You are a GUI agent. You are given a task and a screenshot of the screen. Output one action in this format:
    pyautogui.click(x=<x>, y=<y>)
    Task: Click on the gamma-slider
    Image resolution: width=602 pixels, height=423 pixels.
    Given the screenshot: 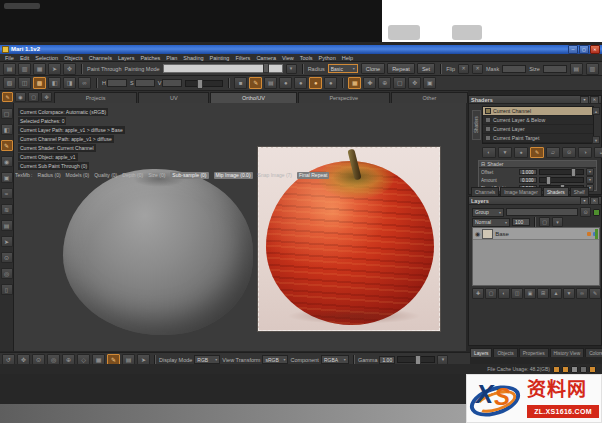 What is the action you would take?
    pyautogui.click(x=416, y=360)
    